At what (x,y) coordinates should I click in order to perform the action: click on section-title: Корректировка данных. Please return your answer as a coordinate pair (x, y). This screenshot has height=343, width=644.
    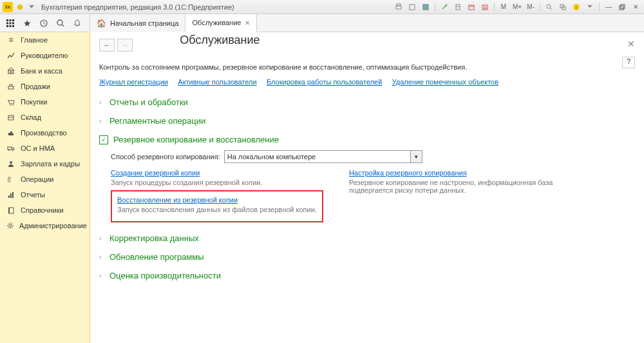
    Looking at the image, I should click on (155, 239).